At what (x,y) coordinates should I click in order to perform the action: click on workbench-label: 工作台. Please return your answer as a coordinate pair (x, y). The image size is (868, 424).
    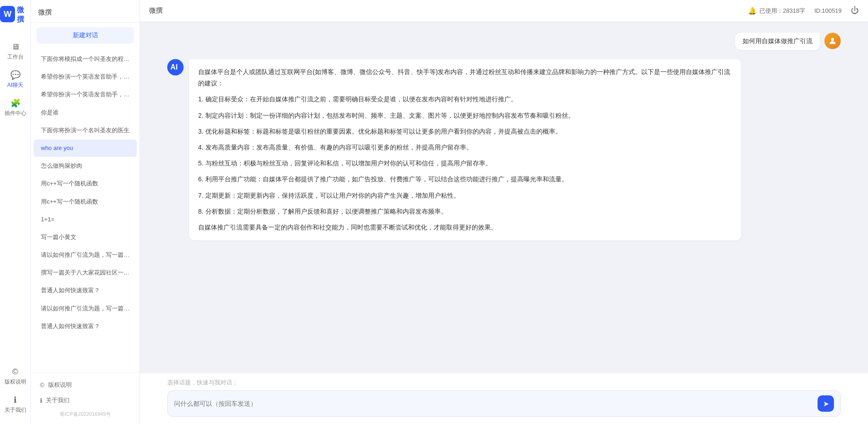
    Looking at the image, I should click on (15, 57).